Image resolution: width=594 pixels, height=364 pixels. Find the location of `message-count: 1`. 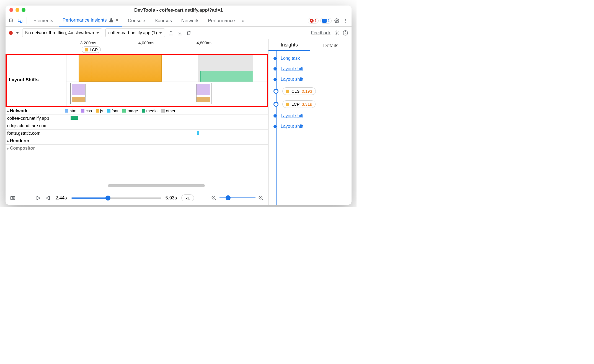

message-count: 1 is located at coordinates (329, 20).